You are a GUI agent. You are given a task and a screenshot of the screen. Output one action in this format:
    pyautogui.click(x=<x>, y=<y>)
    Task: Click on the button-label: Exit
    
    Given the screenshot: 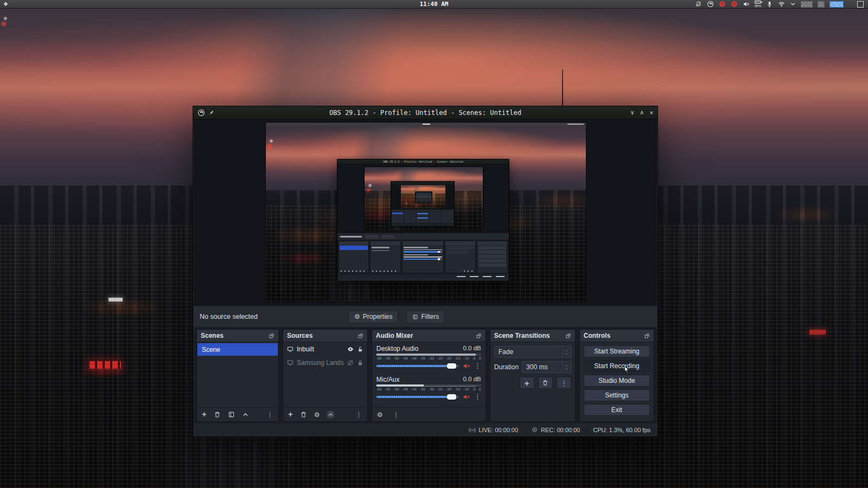 What is the action you would take?
    pyautogui.click(x=617, y=410)
    